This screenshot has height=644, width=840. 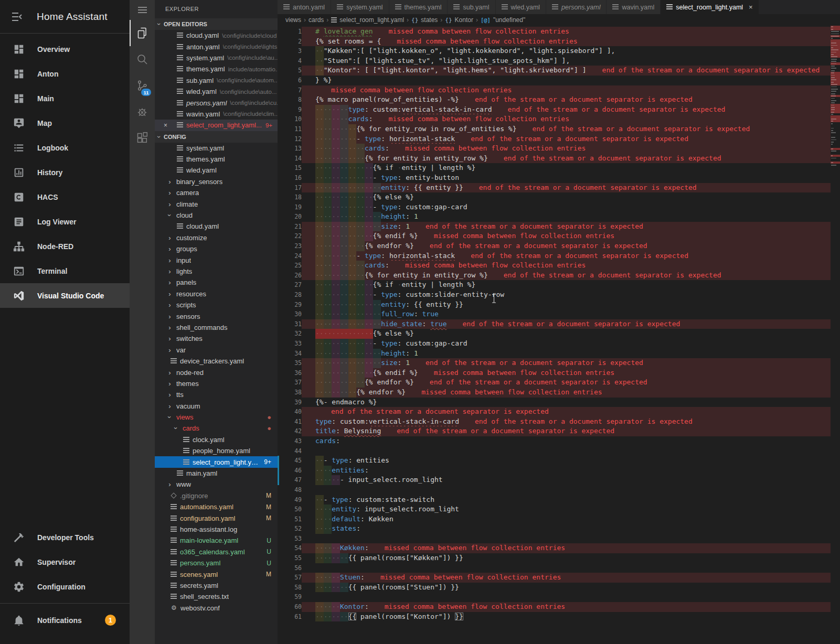 I want to click on tree-item-cloud-yaml: cloud.yaml, so click(x=216, y=227).